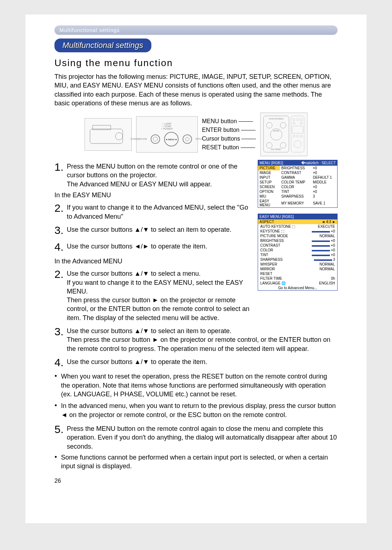 This screenshot has width=392, height=550. Describe the element at coordinates (137, 247) in the screenshot. I see `easy-step-4: Use the cursor buttons ◄/► to operate th…` at that location.